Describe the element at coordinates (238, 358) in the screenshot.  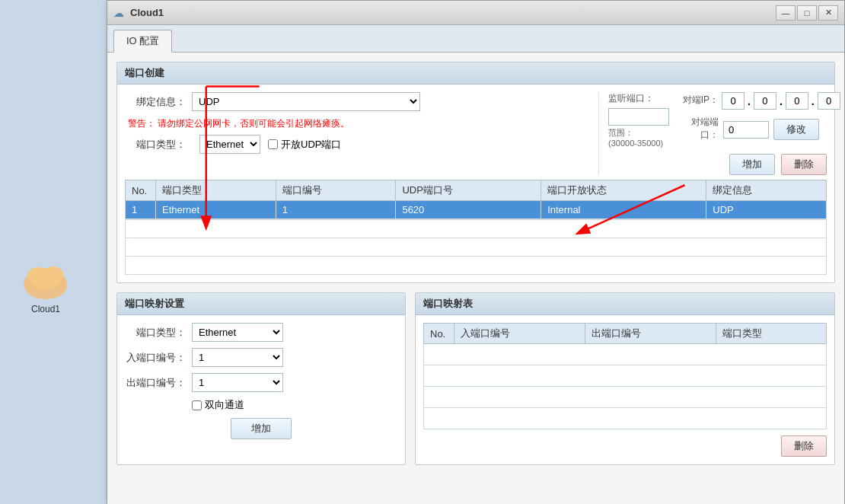
I see `in-port-select: 1 2 3` at that location.